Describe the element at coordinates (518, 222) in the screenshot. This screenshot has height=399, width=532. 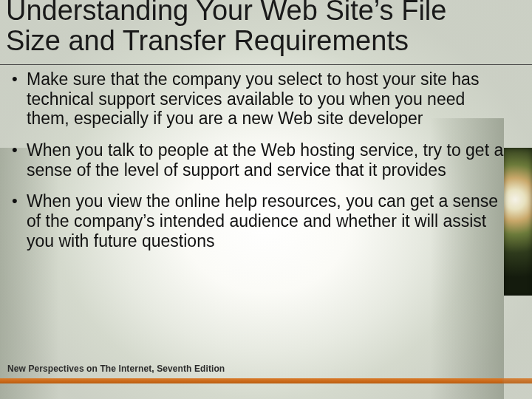
I see `decorative-pattern-strip` at that location.